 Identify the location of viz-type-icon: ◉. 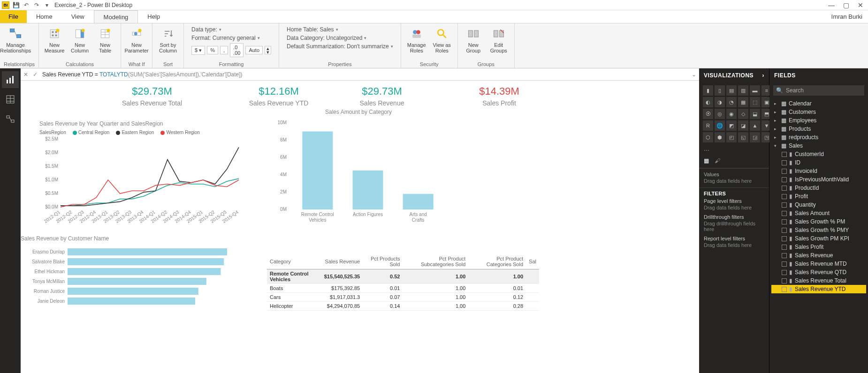
(731, 114).